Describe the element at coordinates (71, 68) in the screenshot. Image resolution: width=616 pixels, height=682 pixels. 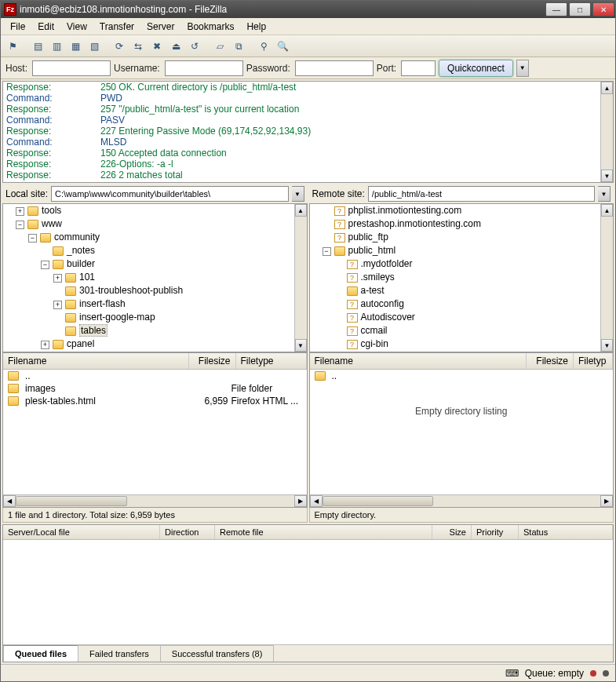
I see `host-input` at that location.